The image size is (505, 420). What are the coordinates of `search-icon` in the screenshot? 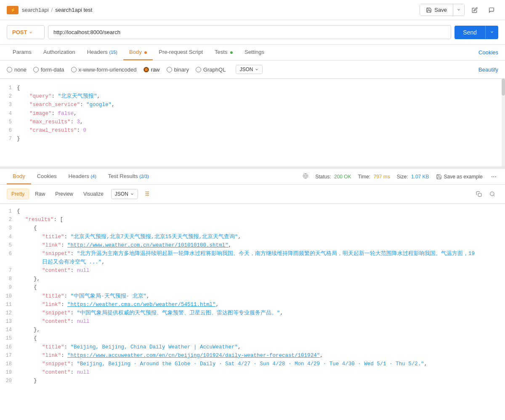 It's located at (492, 194).